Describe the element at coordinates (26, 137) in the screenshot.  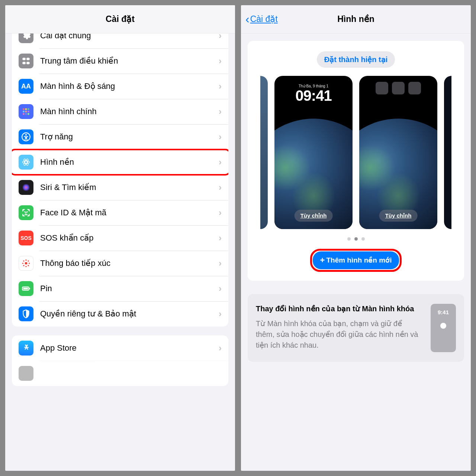
I see `accessibility-icon` at that location.